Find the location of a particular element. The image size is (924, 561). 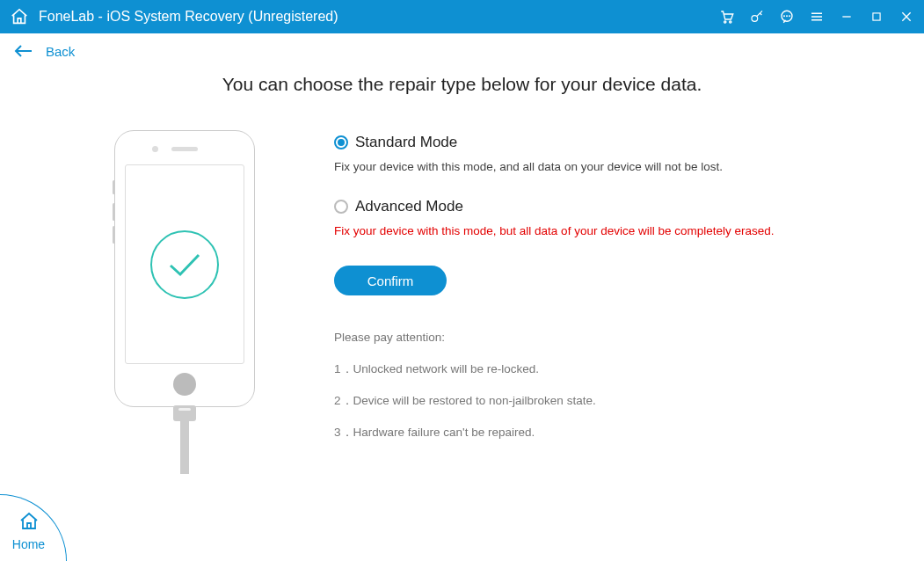

home-button: Home is located at coordinates (33, 528).